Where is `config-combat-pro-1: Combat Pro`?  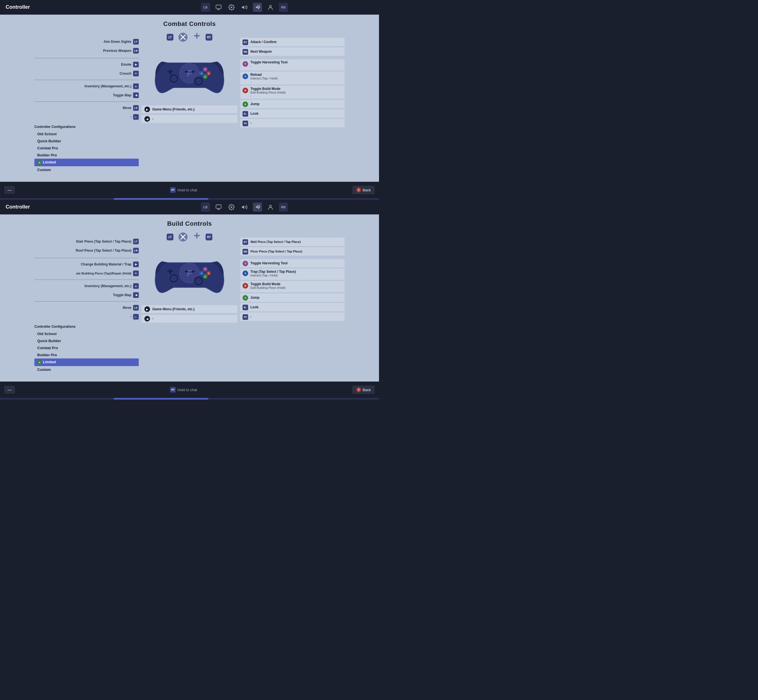 config-combat-pro-1: Combat Pro is located at coordinates (86, 148).